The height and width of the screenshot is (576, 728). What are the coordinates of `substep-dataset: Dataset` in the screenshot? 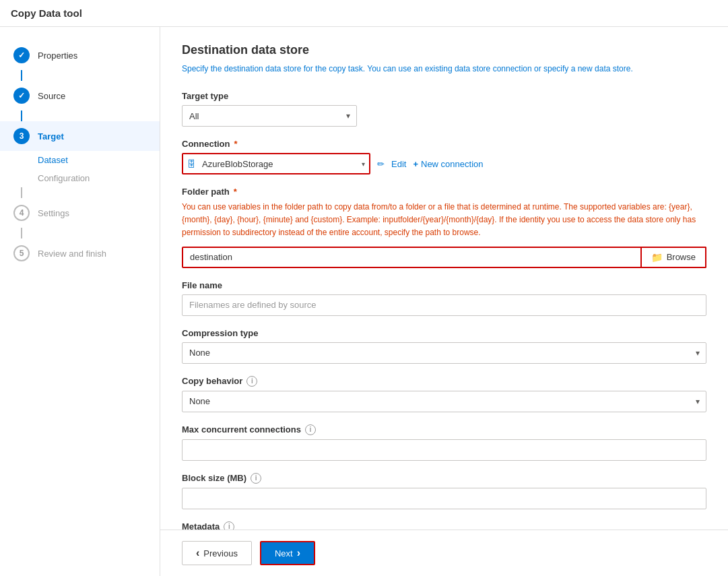 It's located at (98, 160).